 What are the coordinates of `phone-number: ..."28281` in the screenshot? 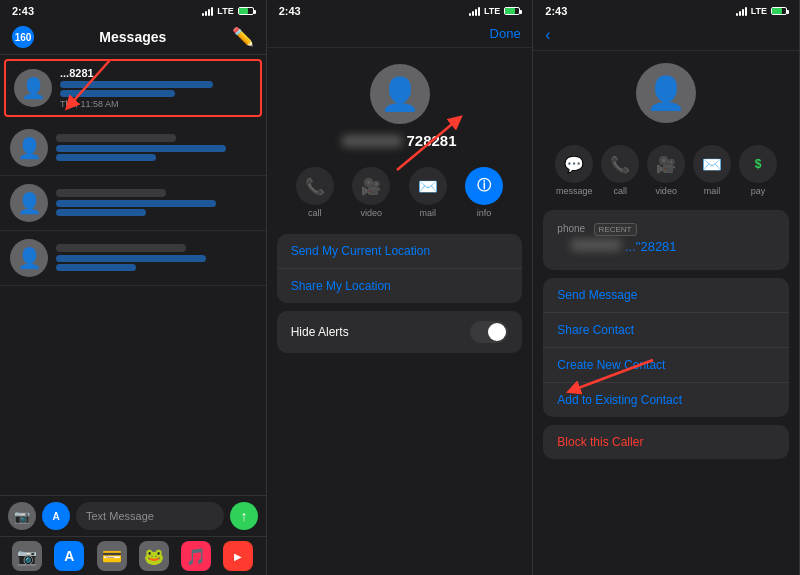 It's located at (666, 250).